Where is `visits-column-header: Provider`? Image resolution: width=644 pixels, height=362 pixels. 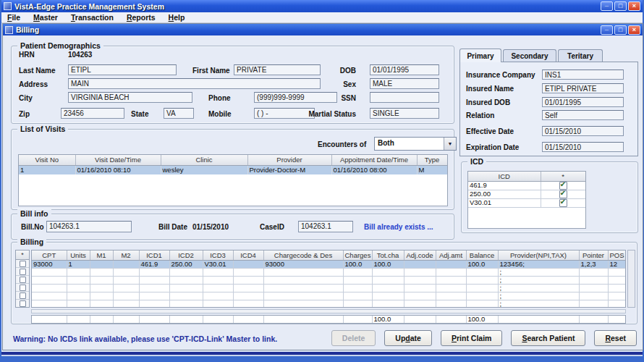
visits-column-header: Provider is located at coordinates (289, 160).